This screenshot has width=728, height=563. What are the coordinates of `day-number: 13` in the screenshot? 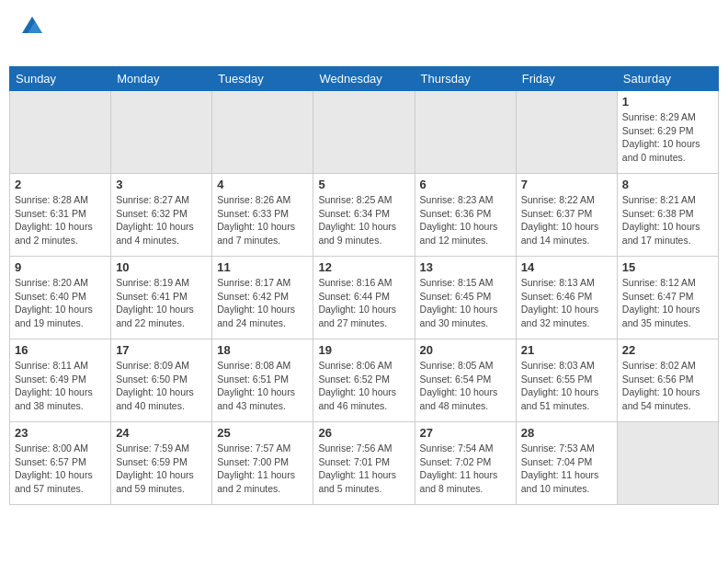 It's located at (465, 267).